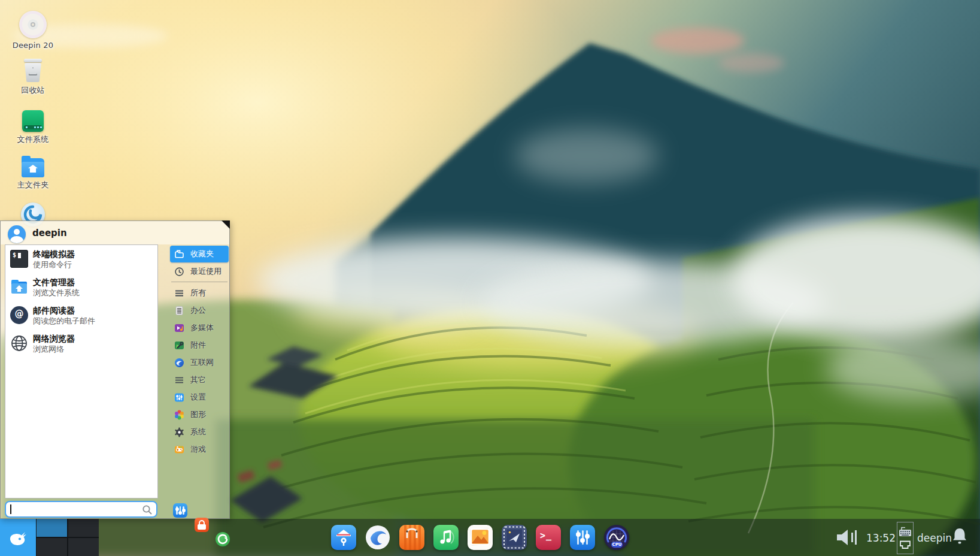 The height and width of the screenshot is (556, 980). Describe the element at coordinates (19, 343) in the screenshot. I see `globe-icon` at that location.